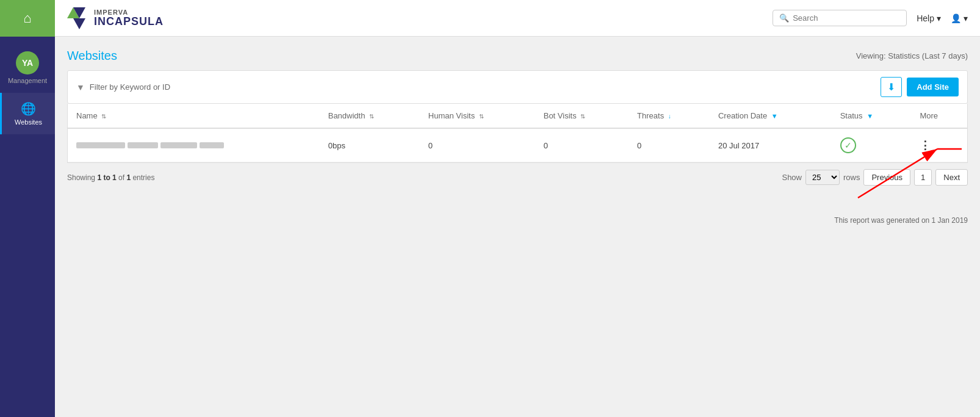 The image size is (980, 417). Describe the element at coordinates (372, 116) in the screenshot. I see `bandwidth-sort-icon: ⇅` at that location.